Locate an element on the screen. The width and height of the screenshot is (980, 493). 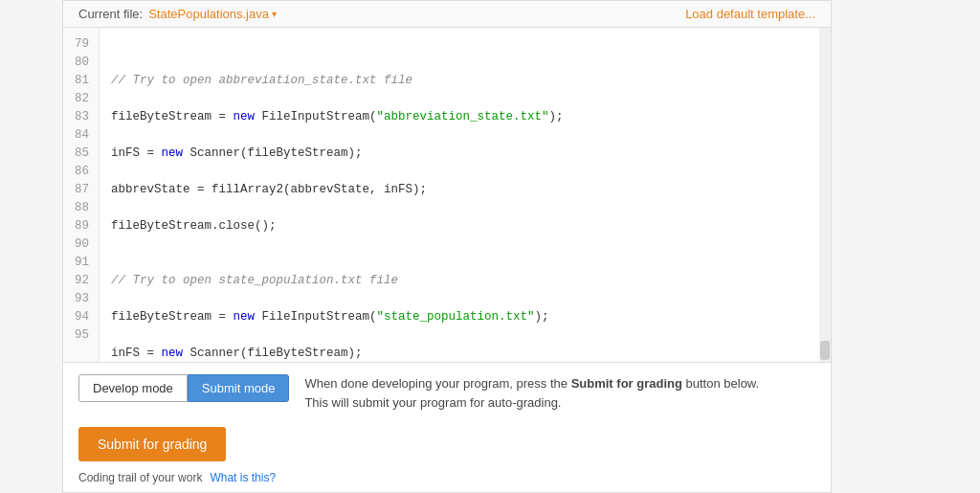
file-header: Current file: StatePopulations.java ▾ Lo… is located at coordinates (447, 14).